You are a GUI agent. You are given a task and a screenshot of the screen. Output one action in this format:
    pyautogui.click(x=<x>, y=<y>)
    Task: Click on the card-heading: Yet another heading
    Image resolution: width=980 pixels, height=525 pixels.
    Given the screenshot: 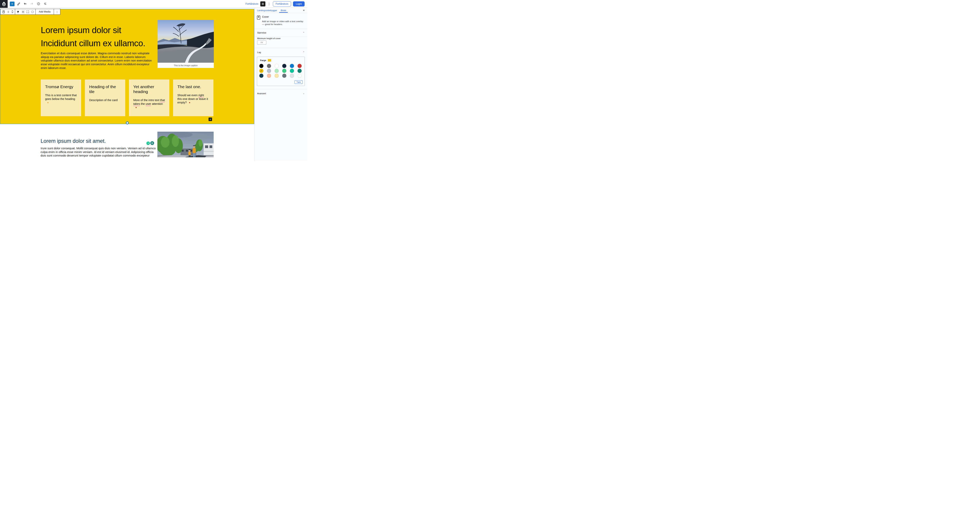 What is the action you would take?
    pyautogui.click(x=146, y=89)
    